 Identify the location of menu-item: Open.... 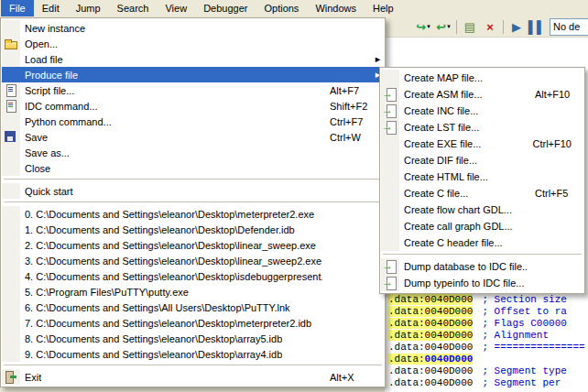
(192, 44).